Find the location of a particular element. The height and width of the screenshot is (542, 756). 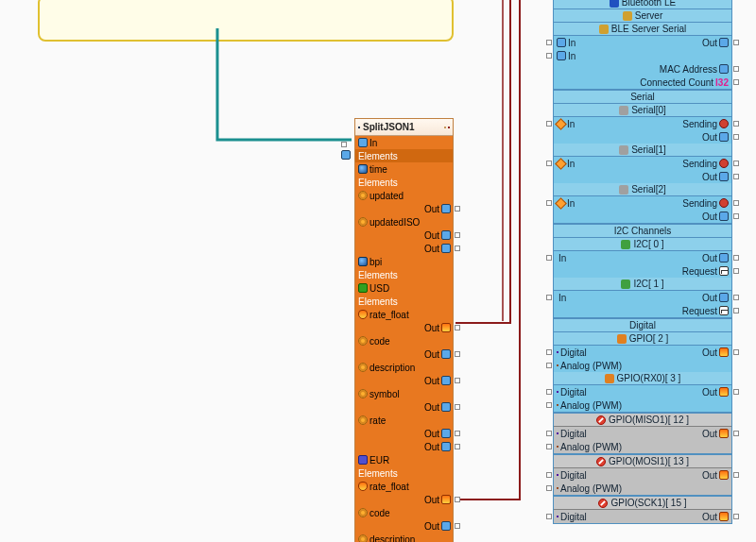

tool-icon is located at coordinates (449, 127).